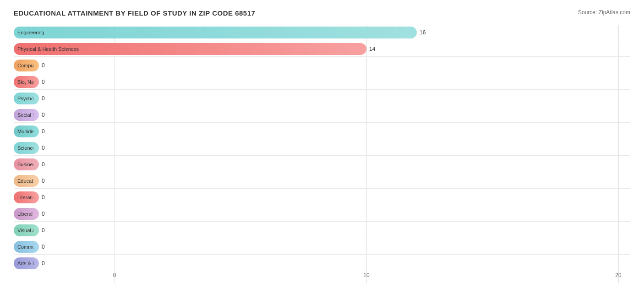  I want to click on bar-row: Education0, so click(322, 181).